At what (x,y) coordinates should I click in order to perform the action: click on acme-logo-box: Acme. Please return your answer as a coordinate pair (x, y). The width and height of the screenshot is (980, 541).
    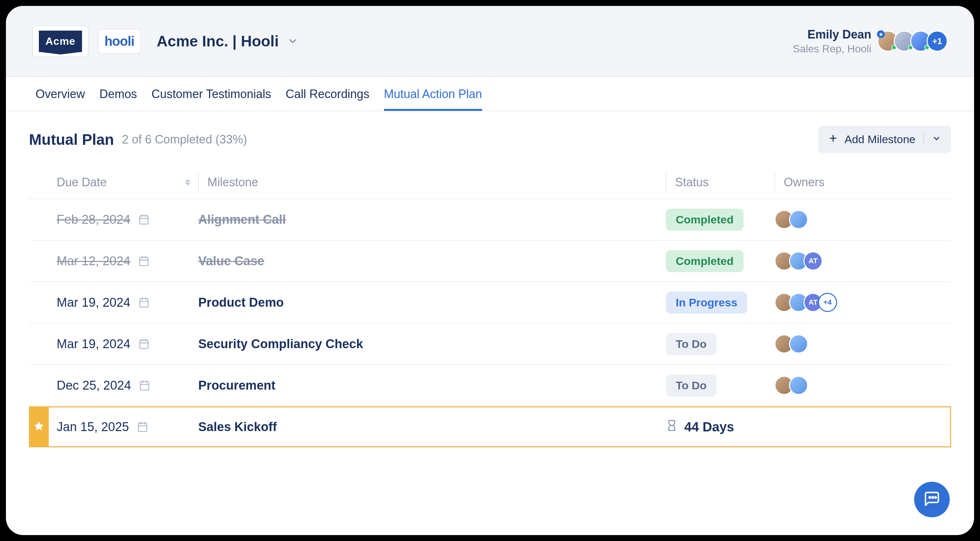
    Looking at the image, I should click on (60, 41).